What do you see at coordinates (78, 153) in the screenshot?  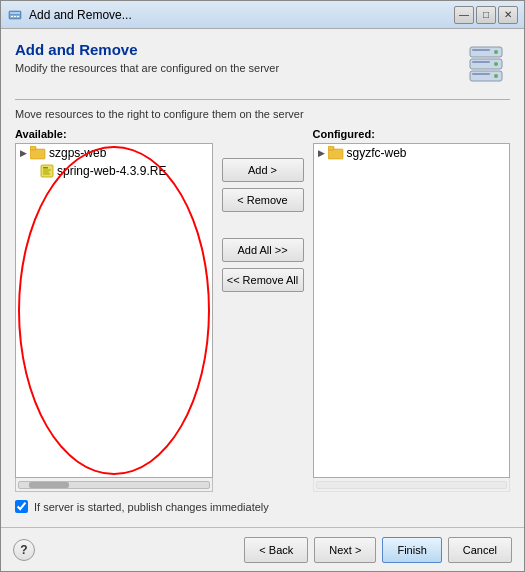 I see `available-item-label: szgps-web` at bounding box center [78, 153].